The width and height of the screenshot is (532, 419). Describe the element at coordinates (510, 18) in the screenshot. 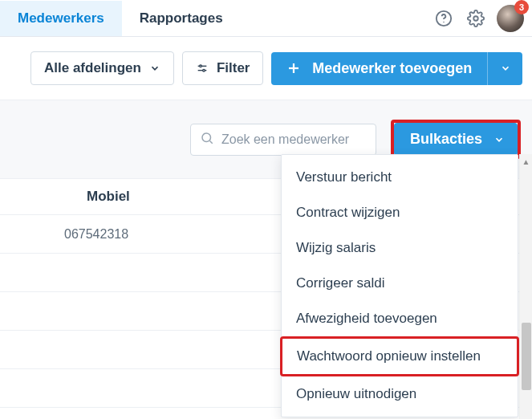

I see `avatar: 3` at that location.